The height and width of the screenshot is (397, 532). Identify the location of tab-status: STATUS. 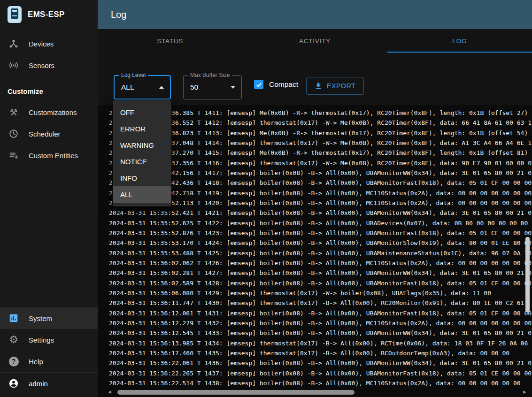
(170, 41).